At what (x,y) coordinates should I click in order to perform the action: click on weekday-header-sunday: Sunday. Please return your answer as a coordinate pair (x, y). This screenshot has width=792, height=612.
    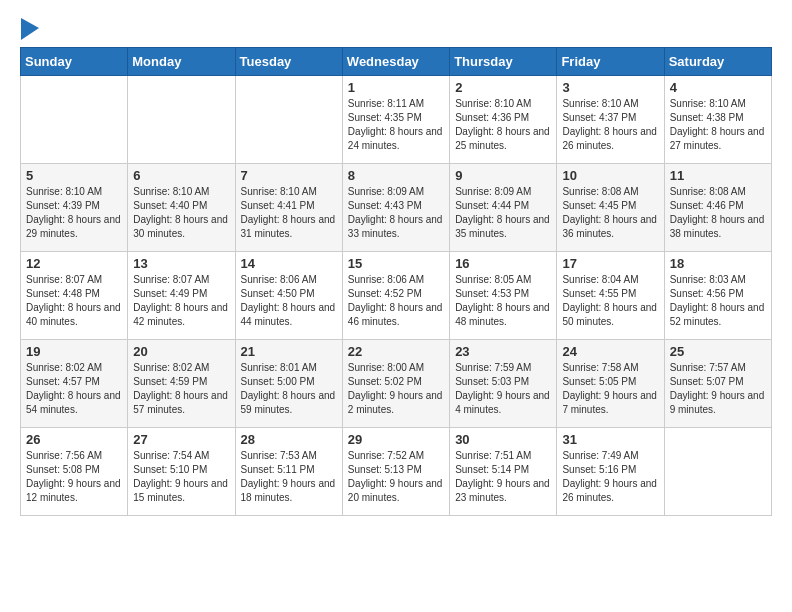
    Looking at the image, I should click on (74, 62).